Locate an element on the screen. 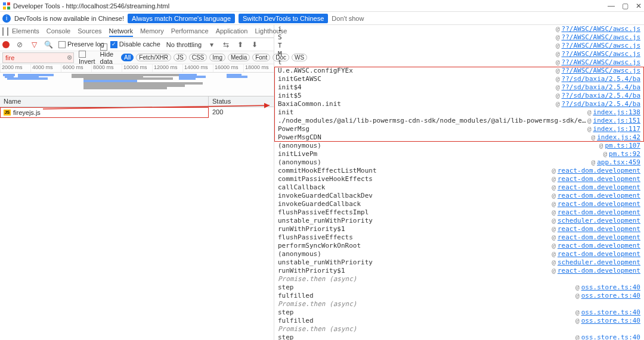  stack-frame: ./node_modules/@ali/lib-powermsg-cdn-sdk… is located at coordinates (459, 121).